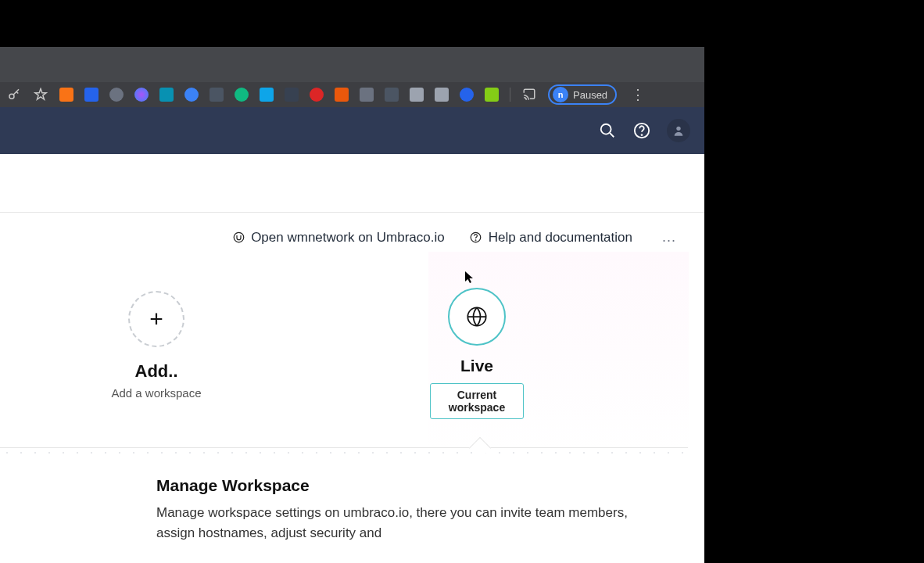 Image resolution: width=924 pixels, height=563 pixels. Describe the element at coordinates (408, 486) in the screenshot. I see `manage-workspace-title: Manage Workspace` at that location.